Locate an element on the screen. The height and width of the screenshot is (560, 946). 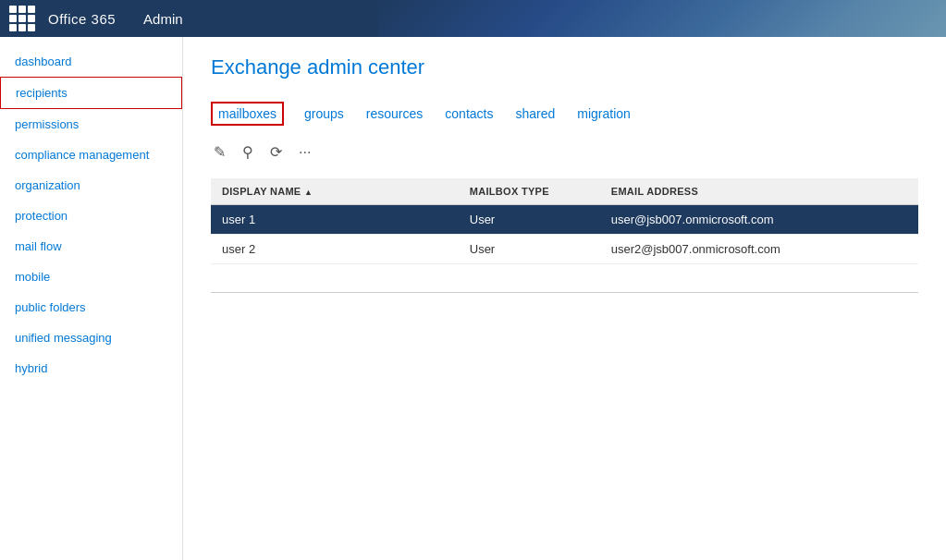
edit-icon: ✎ is located at coordinates (220, 152).